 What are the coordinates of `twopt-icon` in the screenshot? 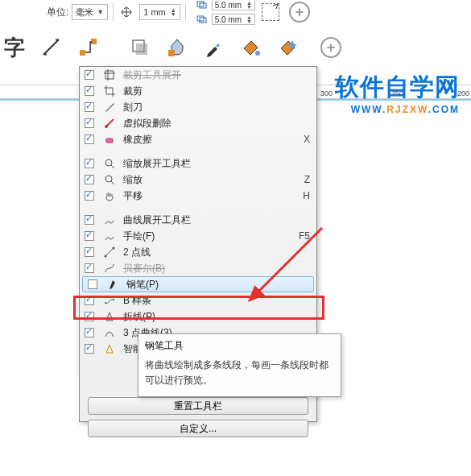 It's located at (109, 252).